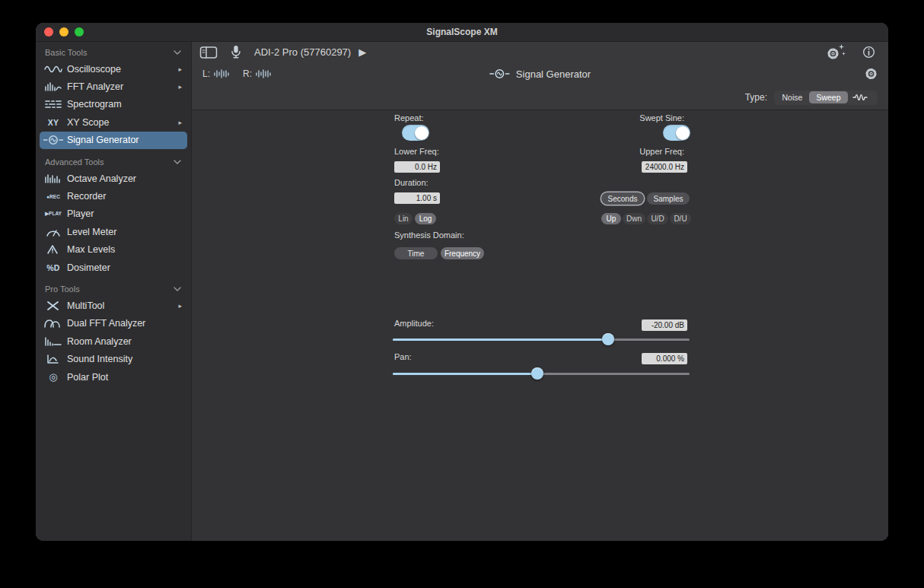 The width and height of the screenshot is (924, 588). I want to click on upper-freq-input, so click(664, 167).